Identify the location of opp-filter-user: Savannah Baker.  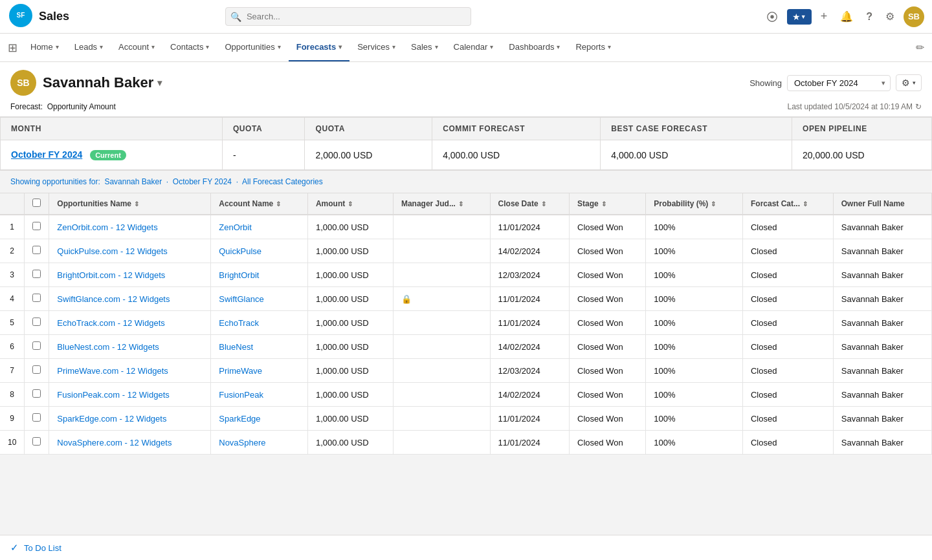
(133, 182).